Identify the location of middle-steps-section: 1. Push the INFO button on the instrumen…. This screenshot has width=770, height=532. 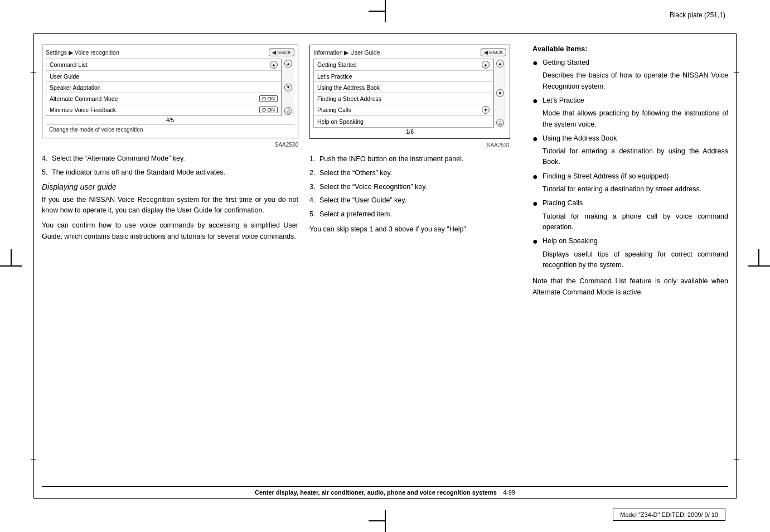
(410, 194).